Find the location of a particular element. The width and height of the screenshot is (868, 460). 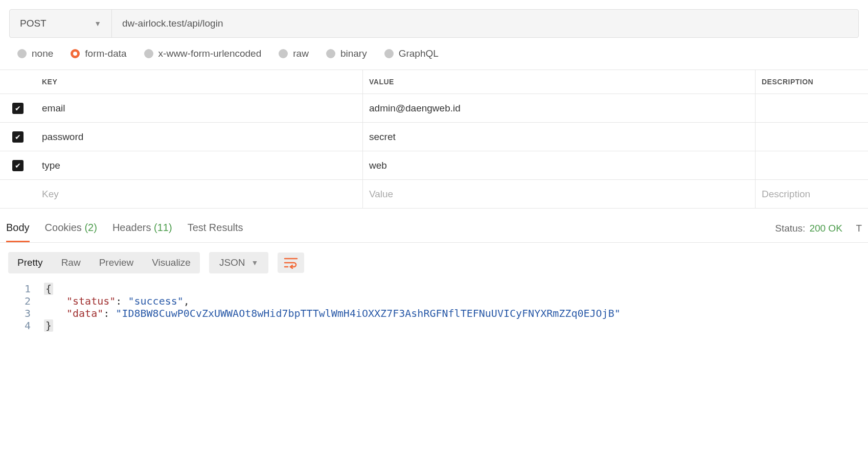

radio-label: form-data is located at coordinates (105, 54).